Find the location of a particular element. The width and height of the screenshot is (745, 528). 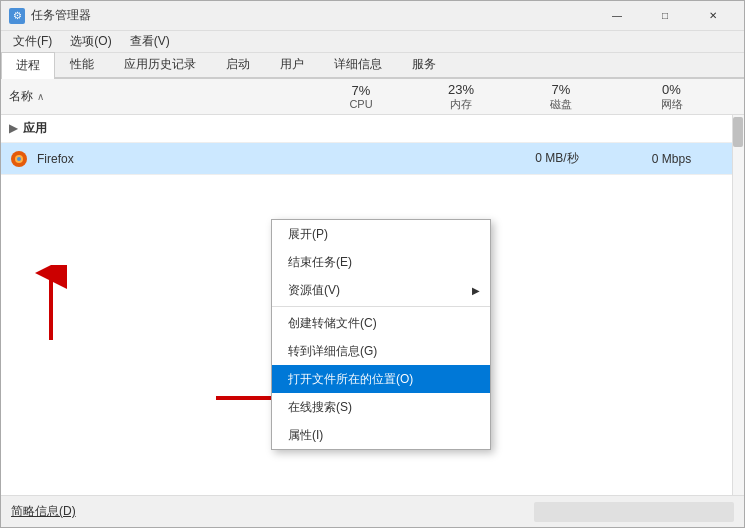

menu-bar: 文件(F) 选项(O) 查看(V) is located at coordinates (372, 42).